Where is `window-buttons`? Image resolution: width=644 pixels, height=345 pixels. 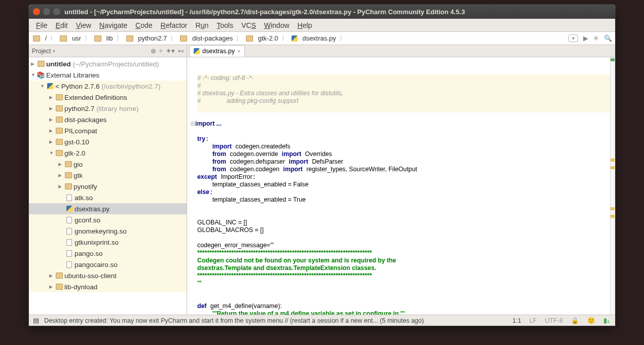
window-buttons is located at coordinates (47, 12).